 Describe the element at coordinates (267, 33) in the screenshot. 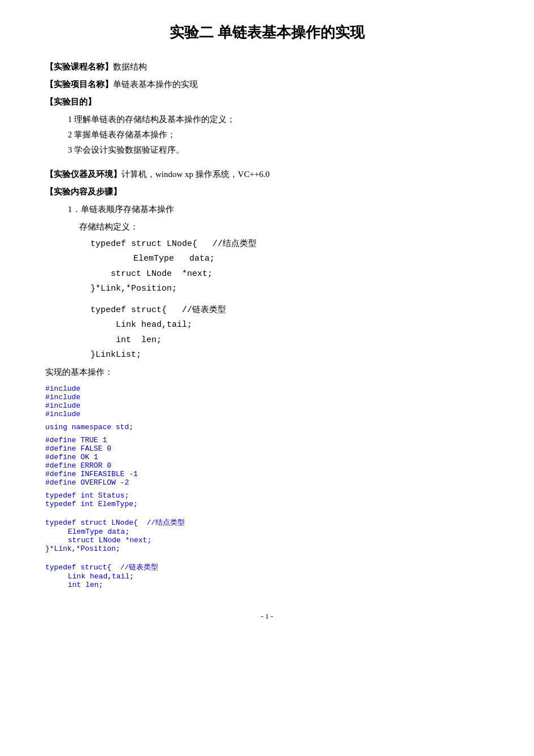

I see `page-title: 实验二 单链表基本操作的实现` at that location.